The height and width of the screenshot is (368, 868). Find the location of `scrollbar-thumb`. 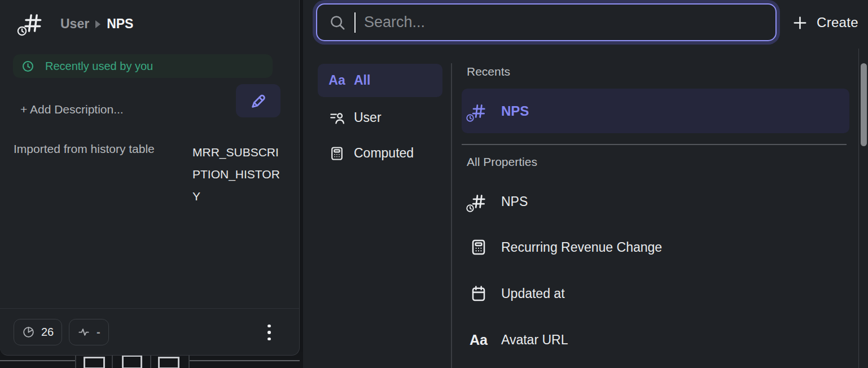

scrollbar-thumb is located at coordinates (863, 105).